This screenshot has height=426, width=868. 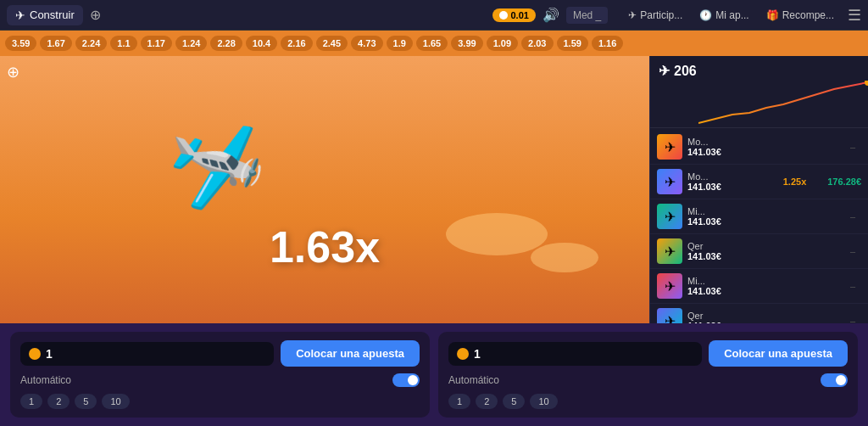 What do you see at coordinates (760, 71) in the screenshot?
I see `player-count-display: ✈ 206` at bounding box center [760, 71].